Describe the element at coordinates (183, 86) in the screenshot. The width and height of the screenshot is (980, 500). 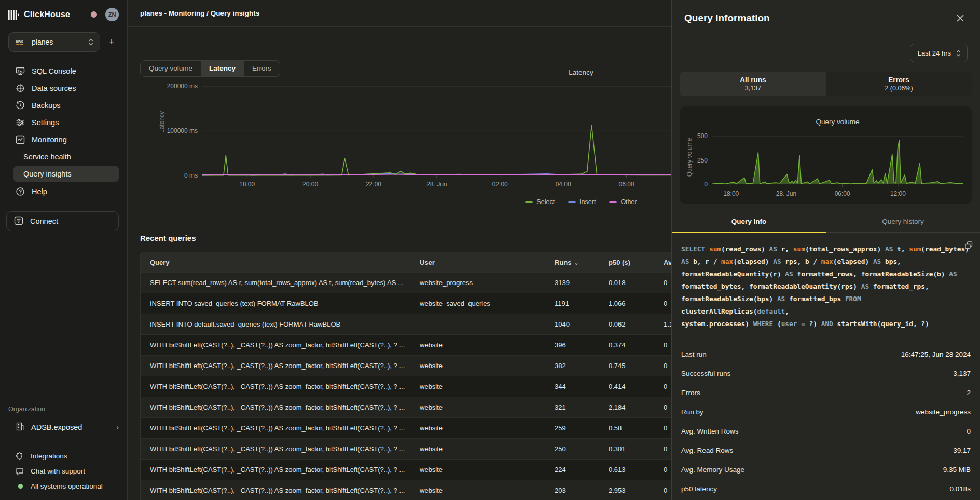
I see `svg-text: 200000 ms` at that location.